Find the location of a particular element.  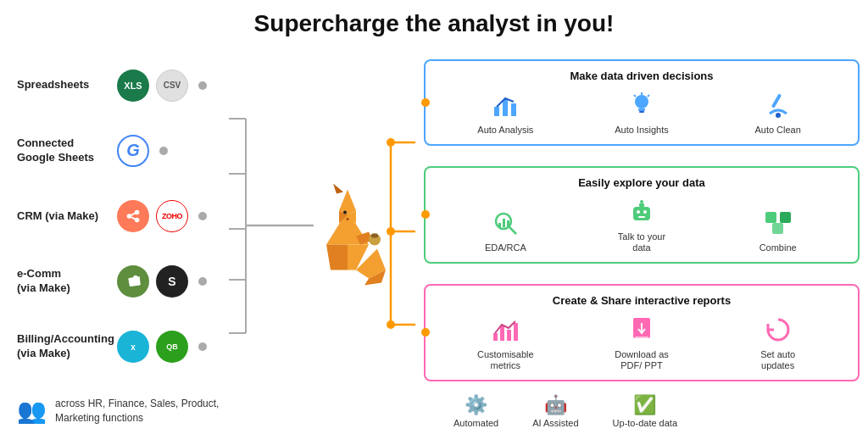

label-metrics: Customisablemetrics is located at coordinates (505, 360).